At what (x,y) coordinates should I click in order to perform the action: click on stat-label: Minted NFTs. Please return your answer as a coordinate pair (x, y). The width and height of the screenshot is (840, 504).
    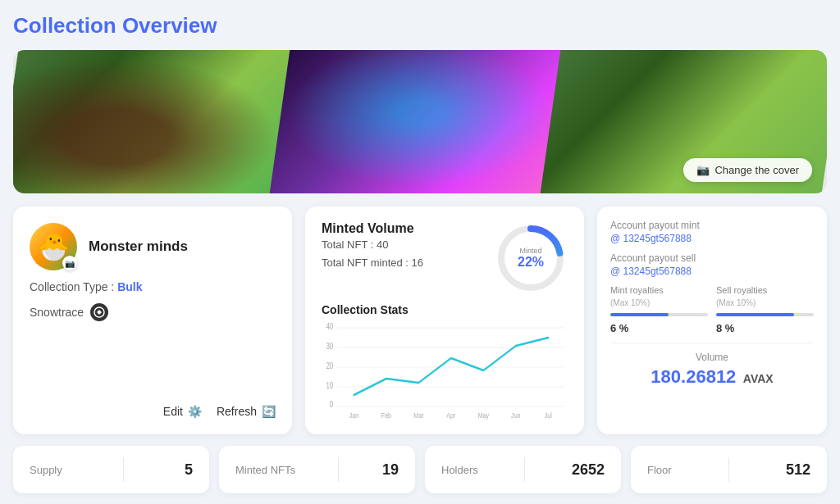
    Looking at the image, I should click on (266, 470).